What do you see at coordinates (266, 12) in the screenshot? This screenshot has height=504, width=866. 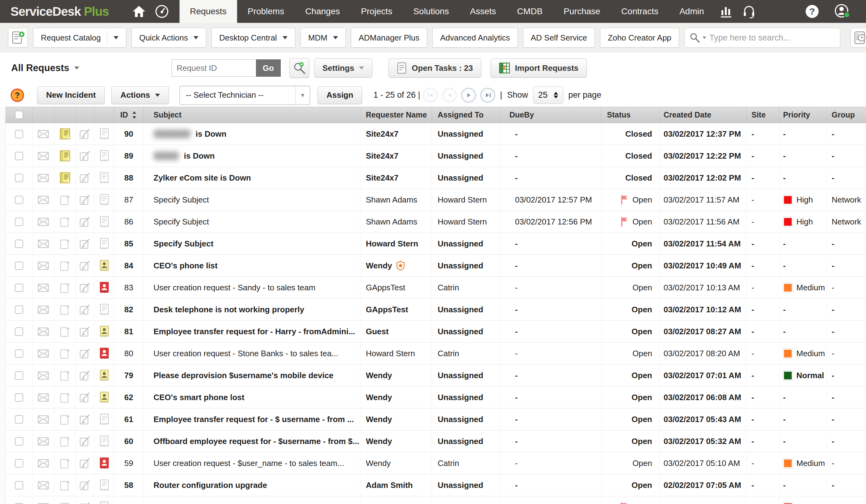 I see `nav-tab-problems: Problems` at bounding box center [266, 12].